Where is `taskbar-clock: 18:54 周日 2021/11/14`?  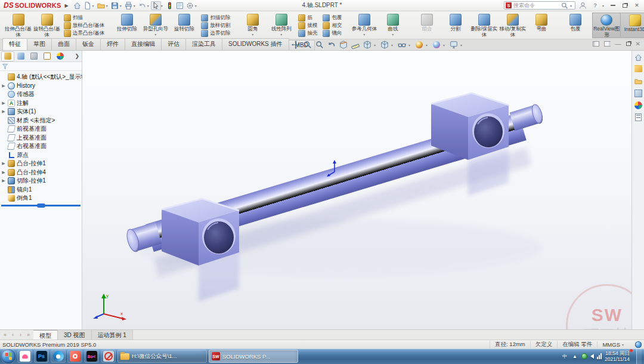
taskbar-clock: 18:54 周日 2021/11/14 is located at coordinates (618, 356).